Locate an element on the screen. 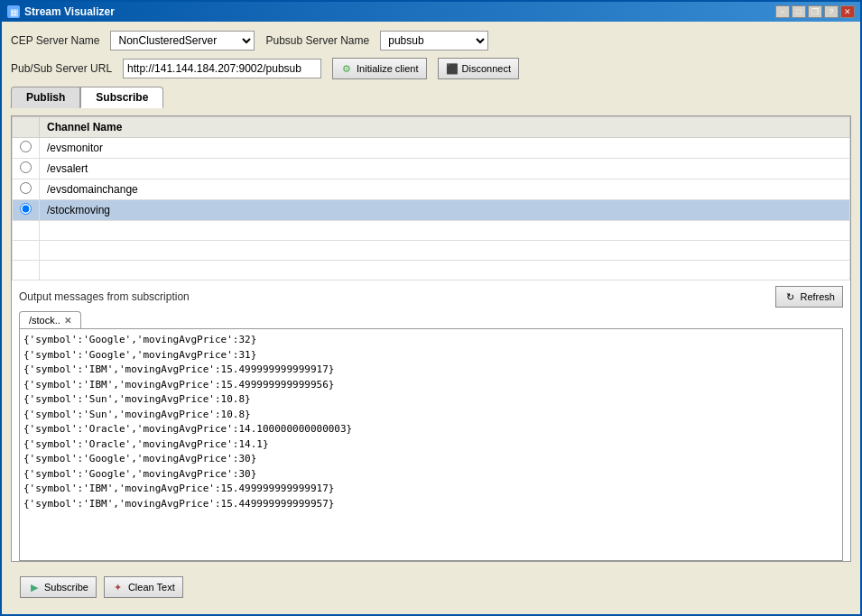 The height and width of the screenshot is (616, 862). title-bar: ▦ Stream Visualizer − □ ❐ ? ✕ is located at coordinates (431, 12).